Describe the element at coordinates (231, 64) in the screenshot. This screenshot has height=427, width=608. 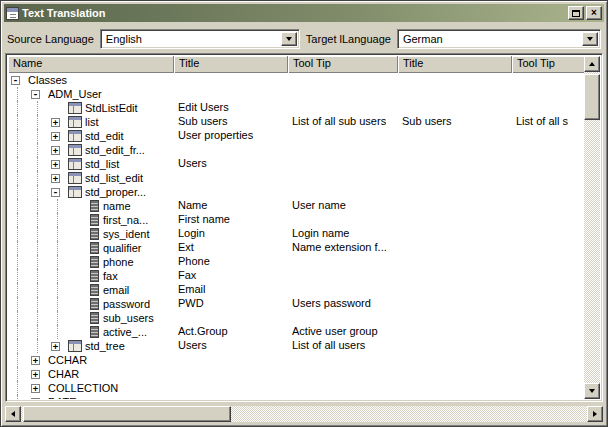
I see `column-header-2: Title` at that location.